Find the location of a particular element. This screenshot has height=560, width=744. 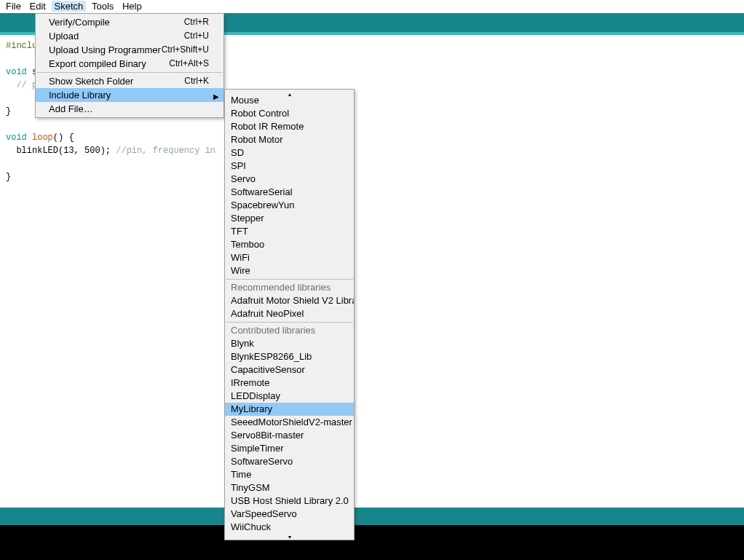

code-loop: loop is located at coordinates (40, 138).